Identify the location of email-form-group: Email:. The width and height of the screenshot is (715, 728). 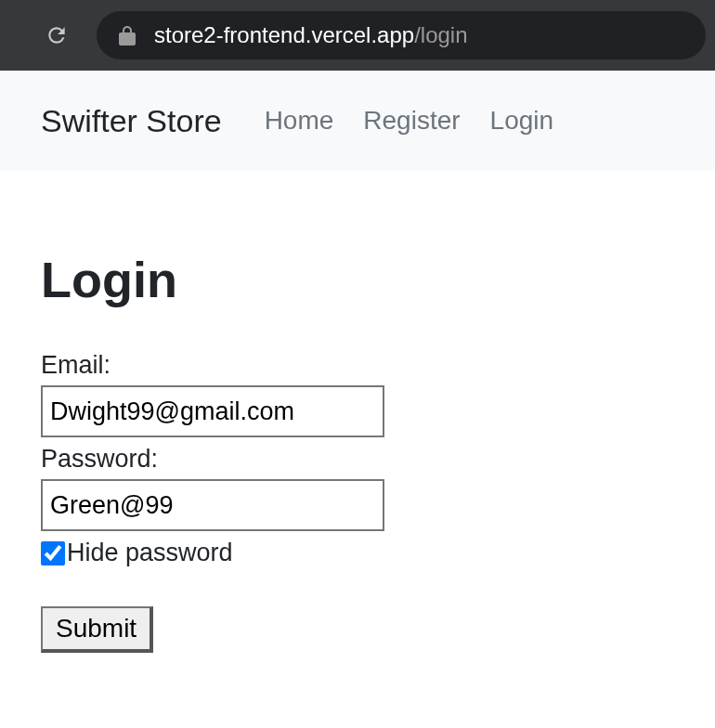
(358, 394).